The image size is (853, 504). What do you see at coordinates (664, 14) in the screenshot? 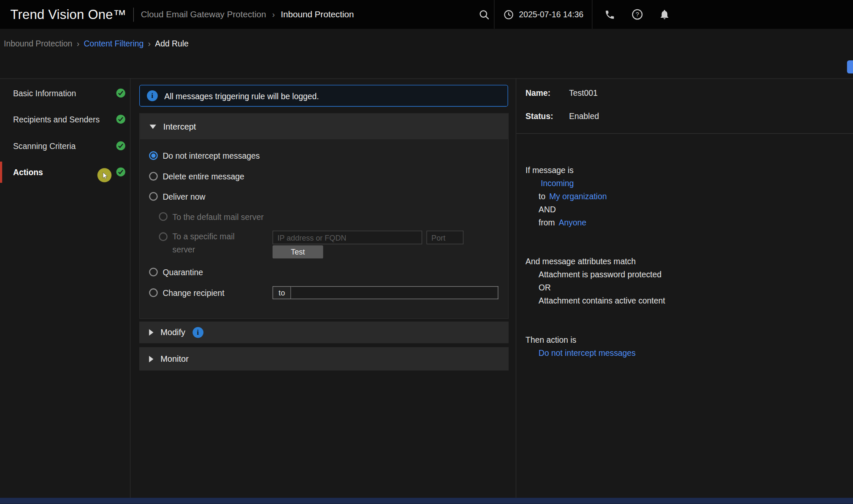
I see `bell-icon` at bounding box center [664, 14].